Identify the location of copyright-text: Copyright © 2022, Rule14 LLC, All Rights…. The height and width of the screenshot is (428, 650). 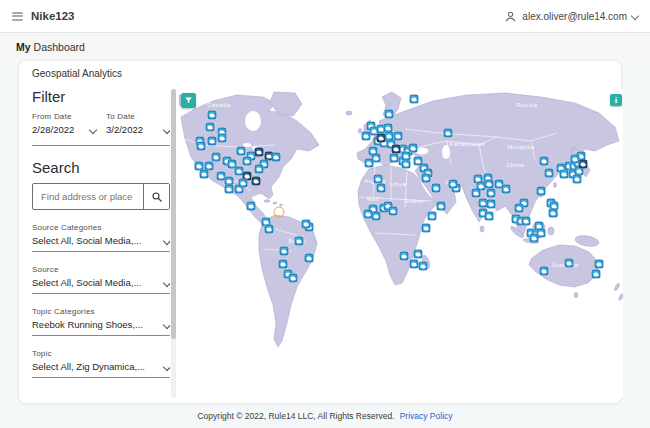
(296, 416).